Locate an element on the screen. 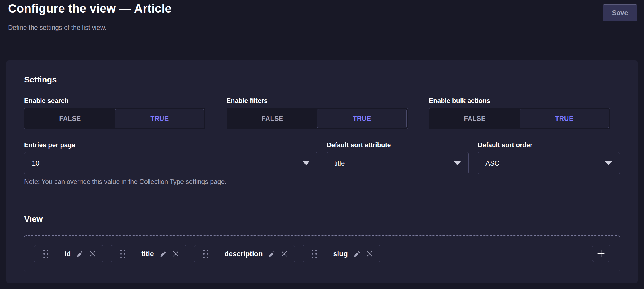 The height and width of the screenshot is (289, 644). enable-search-field: Enable search FALSE TRUE is located at coordinates (115, 113).